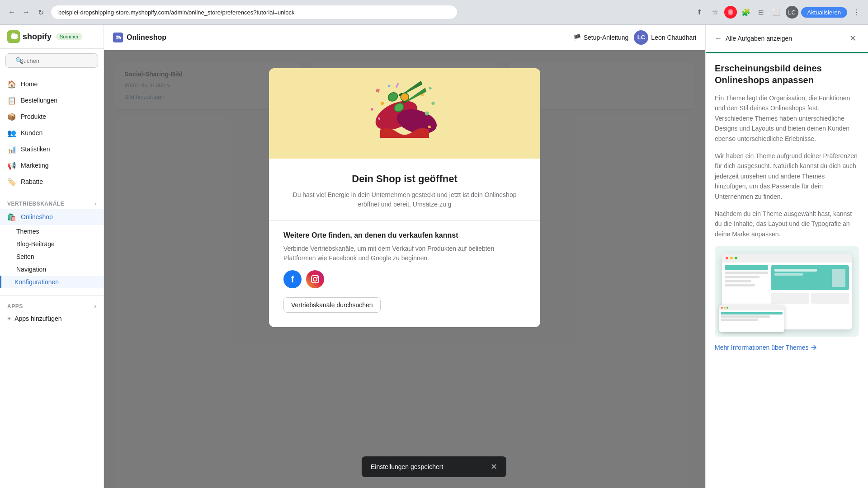  Describe the element at coordinates (715, 12) in the screenshot. I see `bookmark-button: ☆` at that location.